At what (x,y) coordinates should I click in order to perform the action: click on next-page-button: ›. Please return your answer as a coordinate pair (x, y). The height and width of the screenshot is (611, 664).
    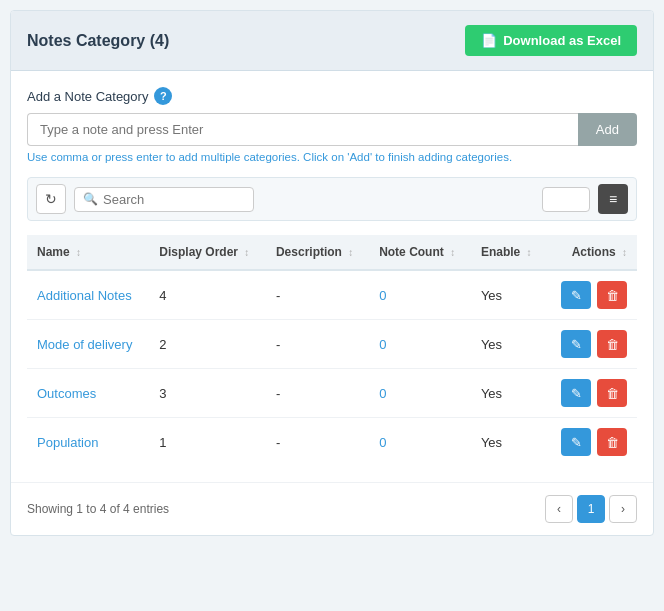
    Looking at the image, I should click on (623, 509).